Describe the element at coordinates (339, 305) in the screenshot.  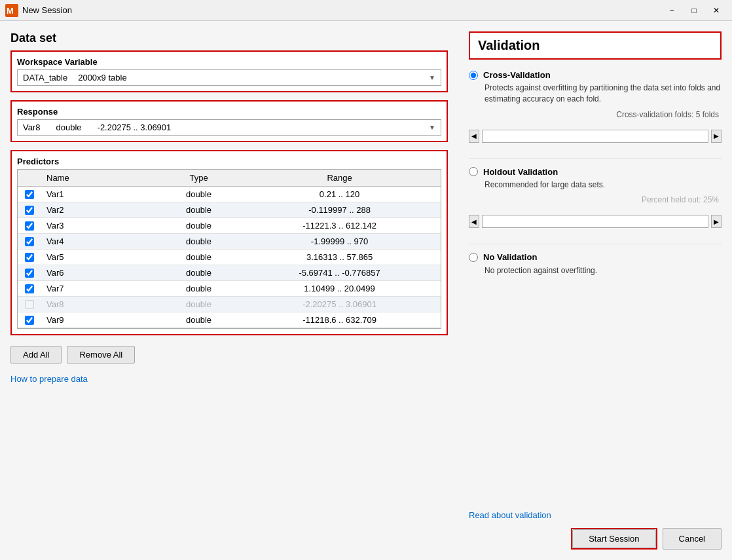
I see `predictor-range: -2.20275 .. 3.06901` at that location.